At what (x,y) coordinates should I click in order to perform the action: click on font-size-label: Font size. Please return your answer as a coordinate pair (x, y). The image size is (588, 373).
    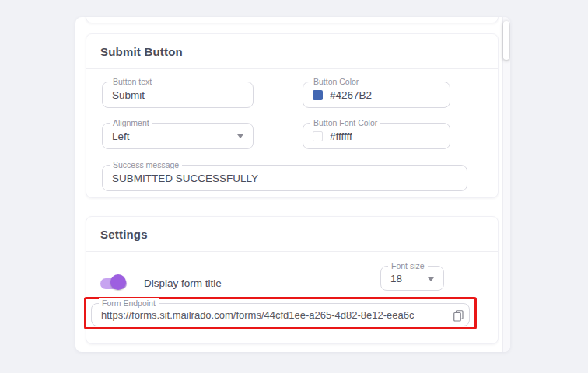
    Looking at the image, I should click on (408, 266).